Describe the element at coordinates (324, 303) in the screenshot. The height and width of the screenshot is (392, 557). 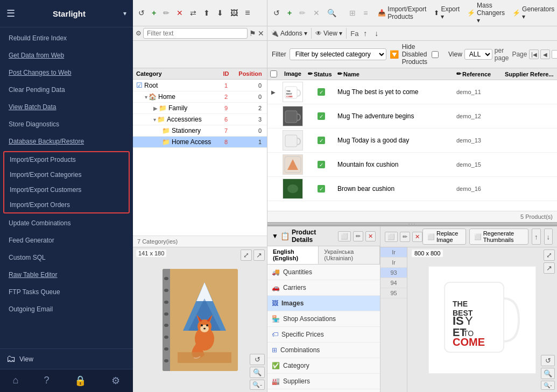
I see `detail-menu-images: 🖼 Images` at that location.